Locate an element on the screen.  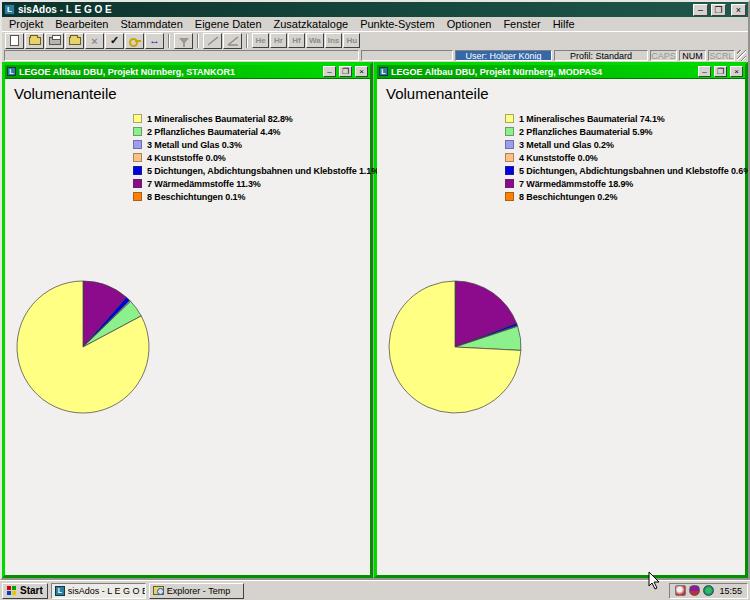
swap-windows-button: ↔ is located at coordinates (154, 41).